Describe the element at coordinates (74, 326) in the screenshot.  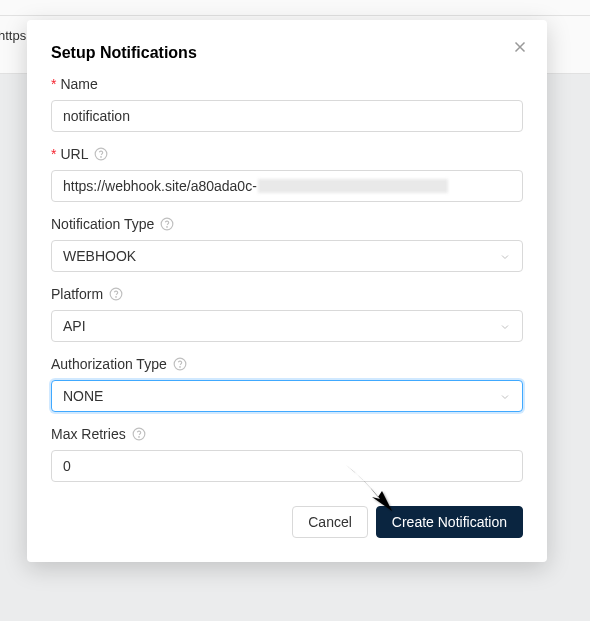
I see `platform-value: API` at that location.